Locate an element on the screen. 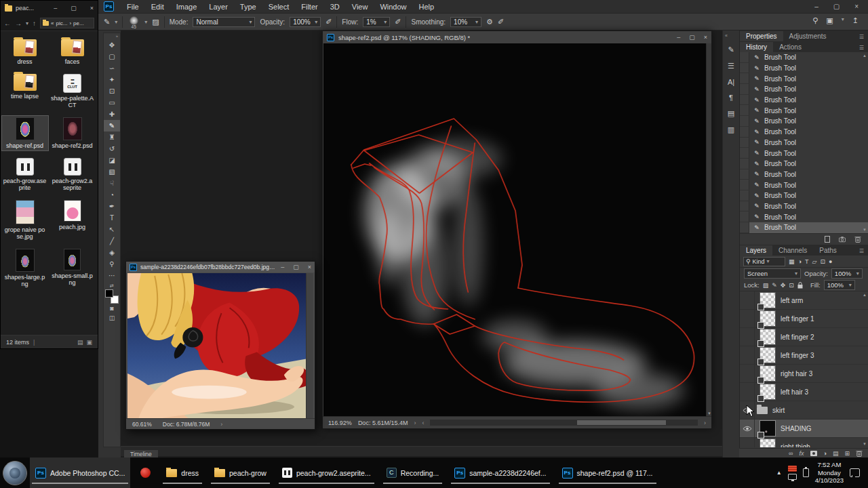 The height and width of the screenshot is (488, 868). file-item-selected: shape-ref.psd is located at coordinates (25, 133).